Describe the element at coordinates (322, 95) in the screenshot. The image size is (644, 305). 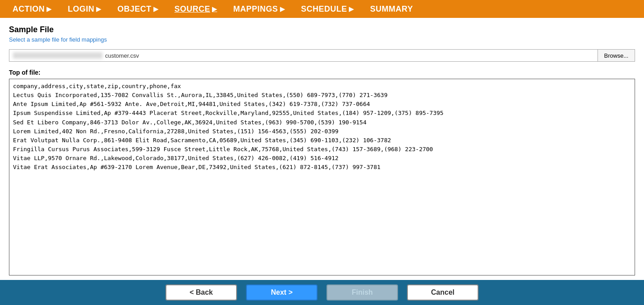
I see `preview-line: Lectus Quis Incorporated,135-7082 Conval…` at that location.